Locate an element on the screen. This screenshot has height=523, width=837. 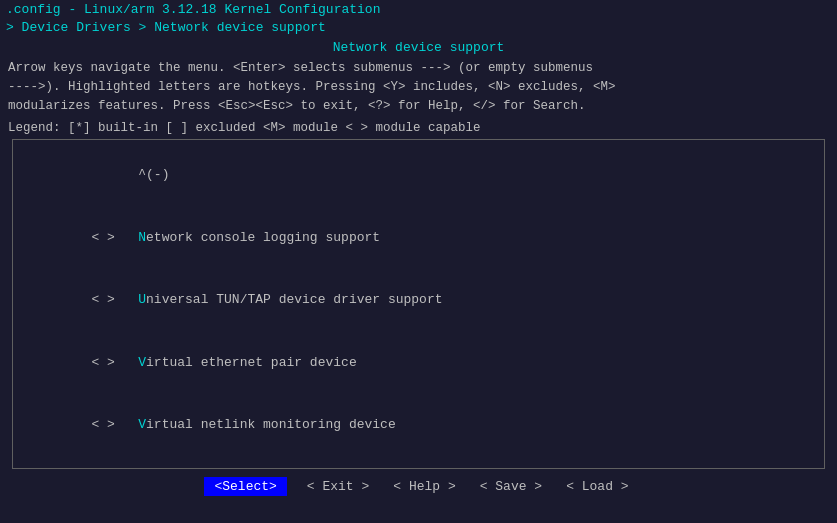
menu-item-4: < > Virtual netlink monitoring device is located at coordinates (418, 425).